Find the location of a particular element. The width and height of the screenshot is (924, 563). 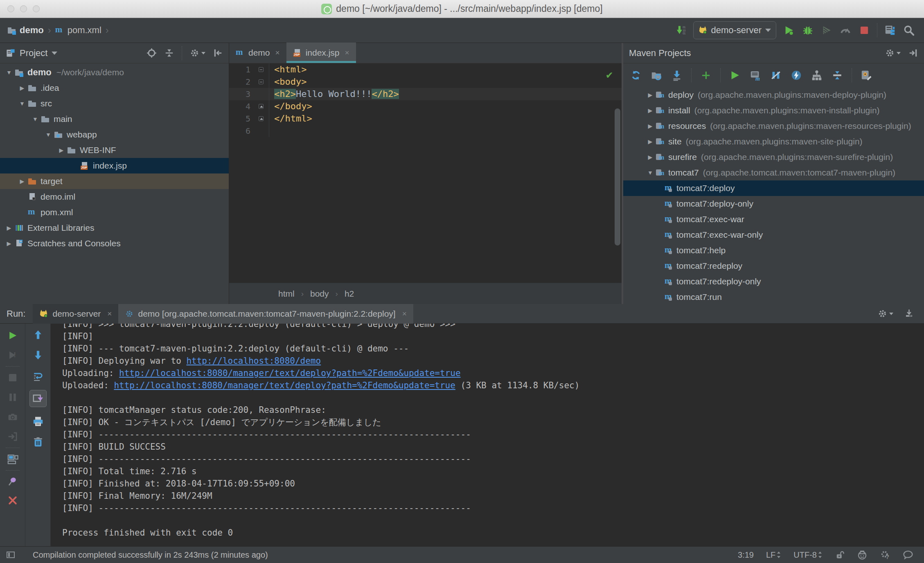

run-configuration-select: demo-server is located at coordinates (735, 30).